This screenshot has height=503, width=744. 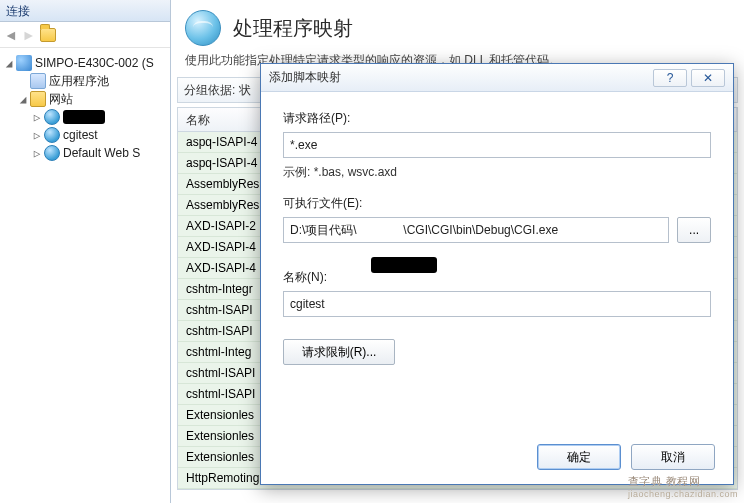 I want to click on group-by-label: 分组依据:, so click(x=210, y=90).